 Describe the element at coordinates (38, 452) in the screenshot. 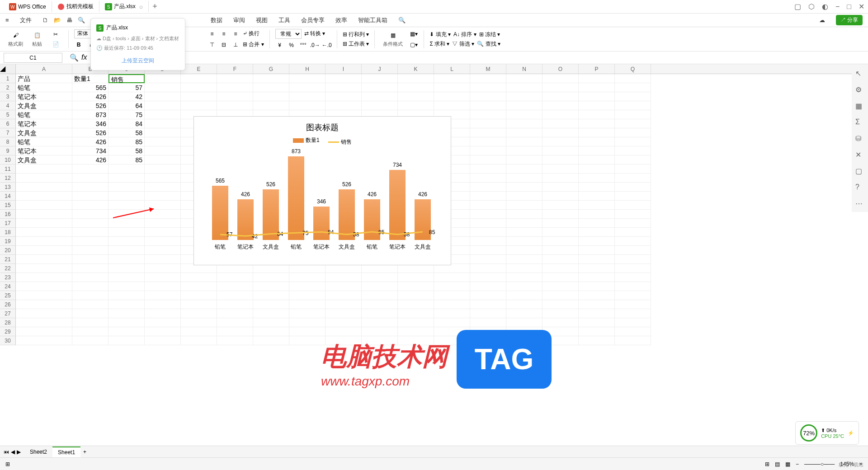

I see `sheet-tab-sheet2: Sheet2` at that location.